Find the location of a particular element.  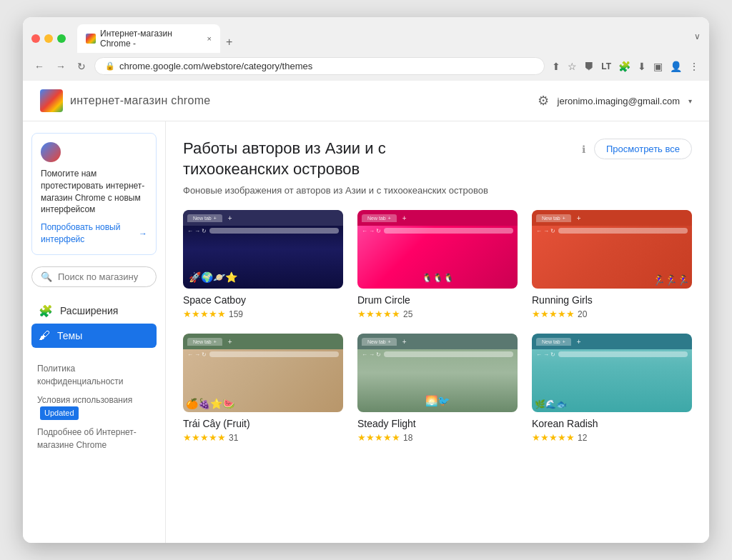

mini-content is located at coordinates (263, 262).